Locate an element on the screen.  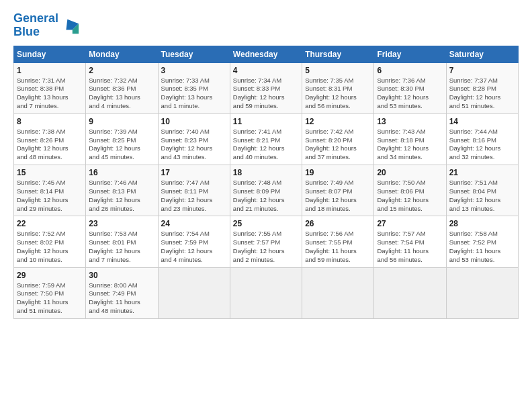
day-cell: 8Sunrise: 7:38 AM Sunset: 8:26 PM Daylig… is located at coordinates (50, 139).